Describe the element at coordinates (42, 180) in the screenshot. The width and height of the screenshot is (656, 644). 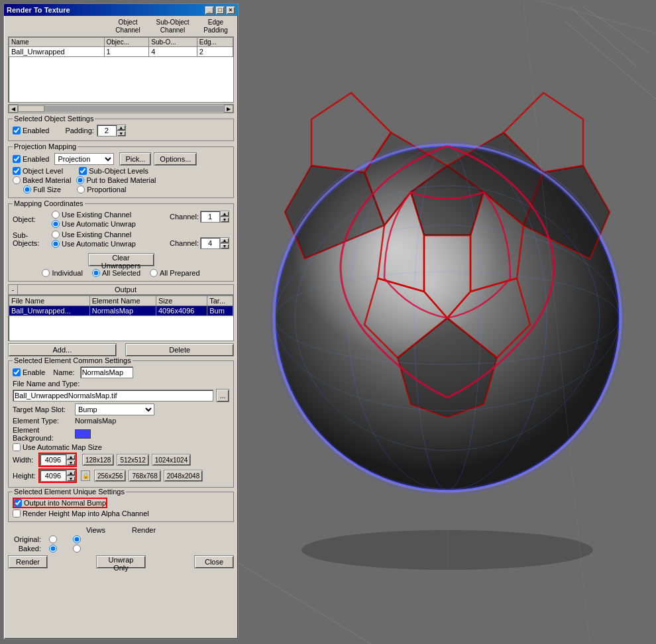
I see `baked-mat-1-label: Baked Material` at that location.